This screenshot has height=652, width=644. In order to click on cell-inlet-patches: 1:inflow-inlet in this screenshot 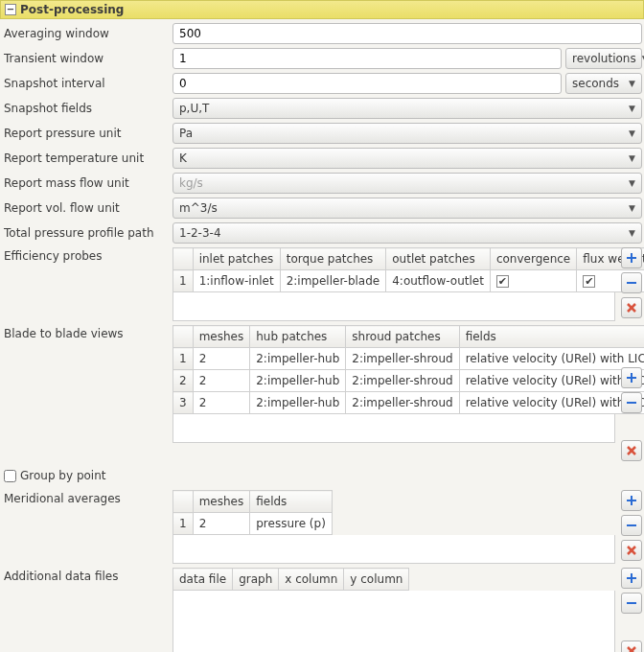, I will do `click(236, 282)`.